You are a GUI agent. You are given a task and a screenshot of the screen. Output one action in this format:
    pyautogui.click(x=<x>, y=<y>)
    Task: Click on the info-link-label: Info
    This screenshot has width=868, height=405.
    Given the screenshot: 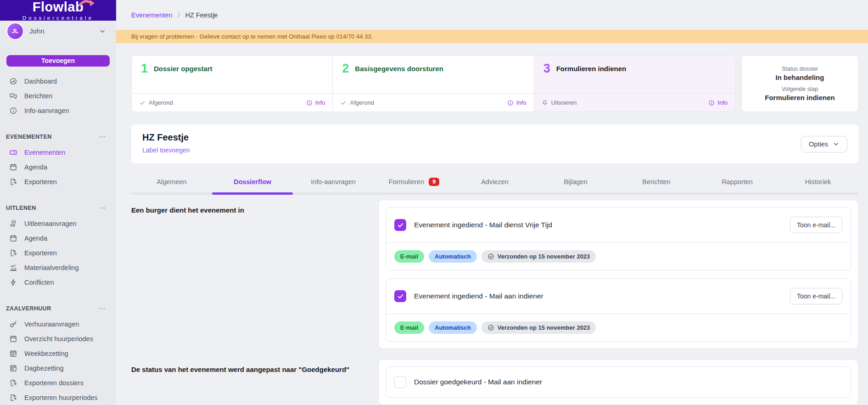 What is the action you would take?
    pyautogui.click(x=320, y=103)
    